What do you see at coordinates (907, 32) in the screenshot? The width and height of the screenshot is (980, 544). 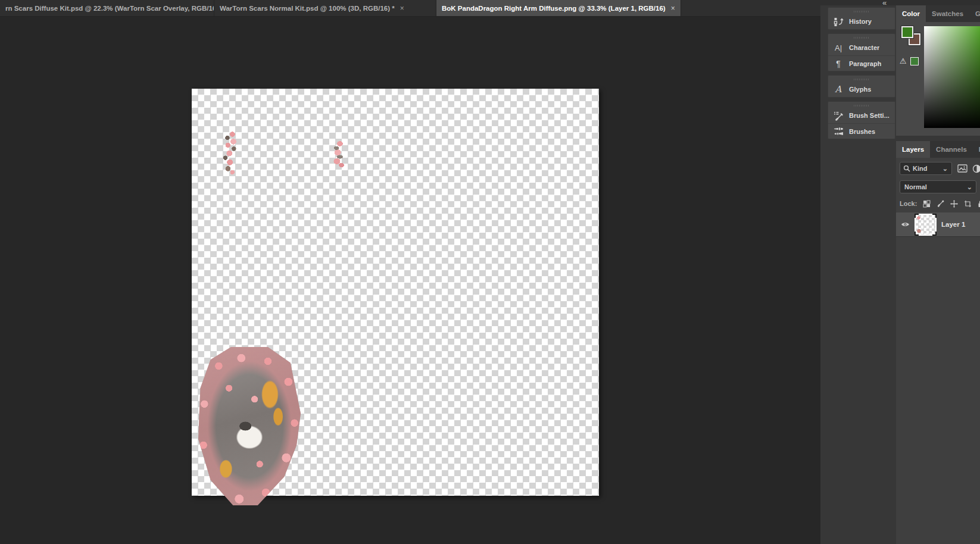 I see `foreground-color-swatch` at bounding box center [907, 32].